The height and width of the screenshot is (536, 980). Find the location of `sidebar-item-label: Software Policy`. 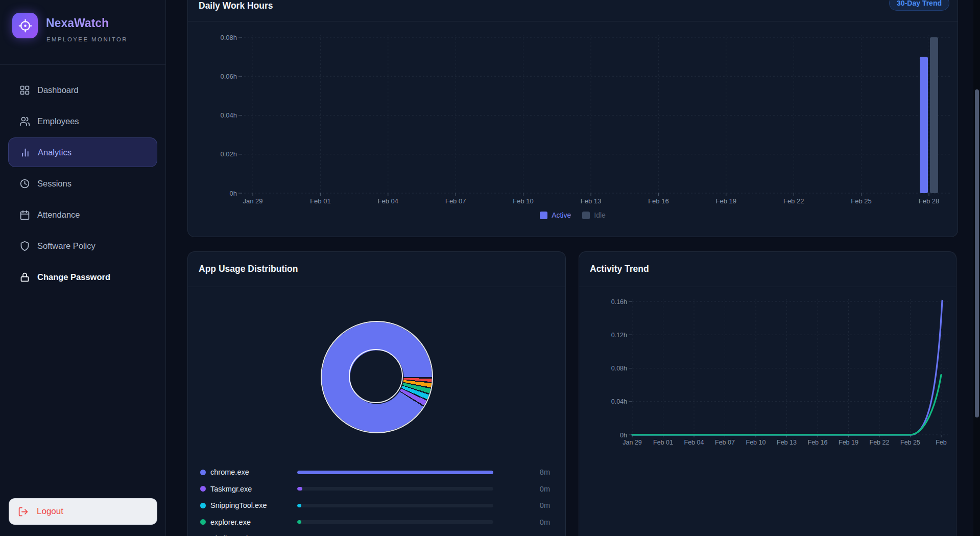

sidebar-item-label: Software Policy is located at coordinates (66, 246).